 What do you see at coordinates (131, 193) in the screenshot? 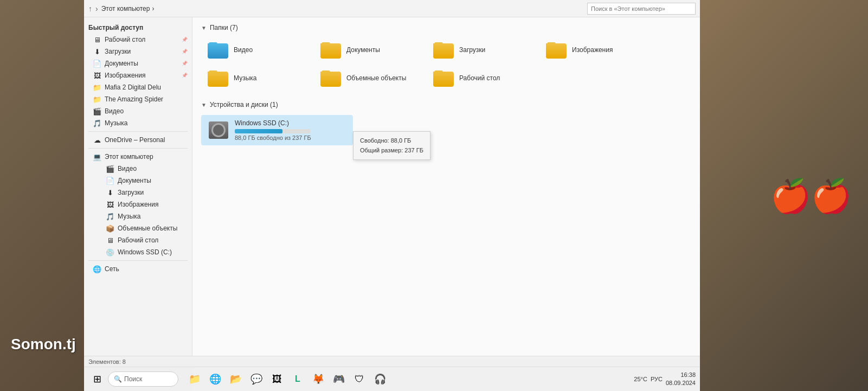
I see `sidebar-label-downloads-pc: Загрузки` at bounding box center [131, 193].